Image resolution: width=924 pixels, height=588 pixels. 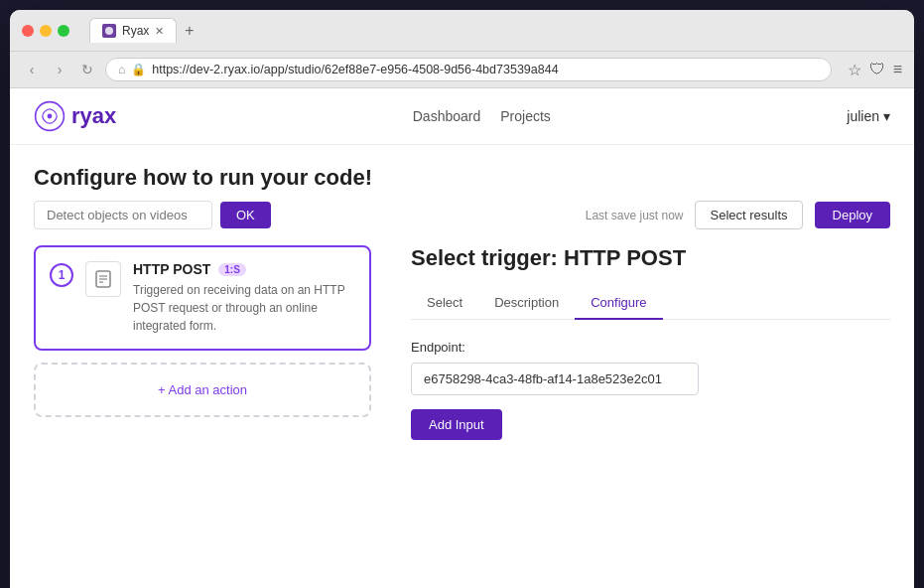 I want to click on back-button: ‹, so click(x=32, y=70).